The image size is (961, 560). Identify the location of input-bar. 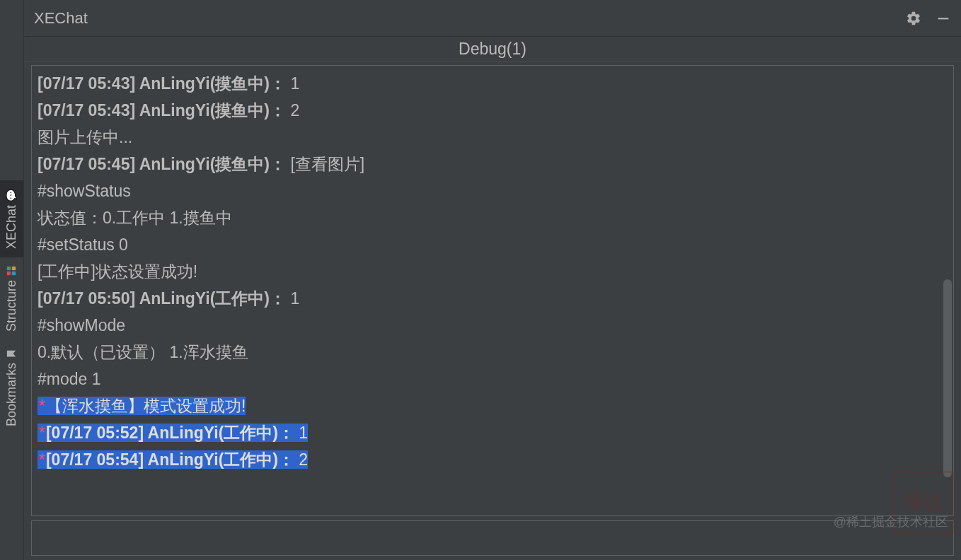
(493, 538).